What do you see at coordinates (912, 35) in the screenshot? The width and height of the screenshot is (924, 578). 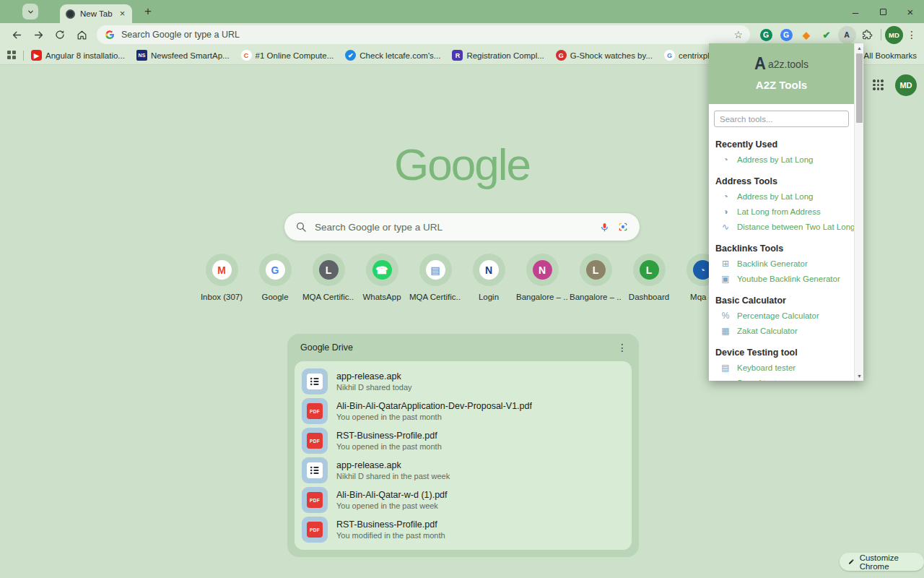 I see `browser-menu-button: ⋮` at bounding box center [912, 35].